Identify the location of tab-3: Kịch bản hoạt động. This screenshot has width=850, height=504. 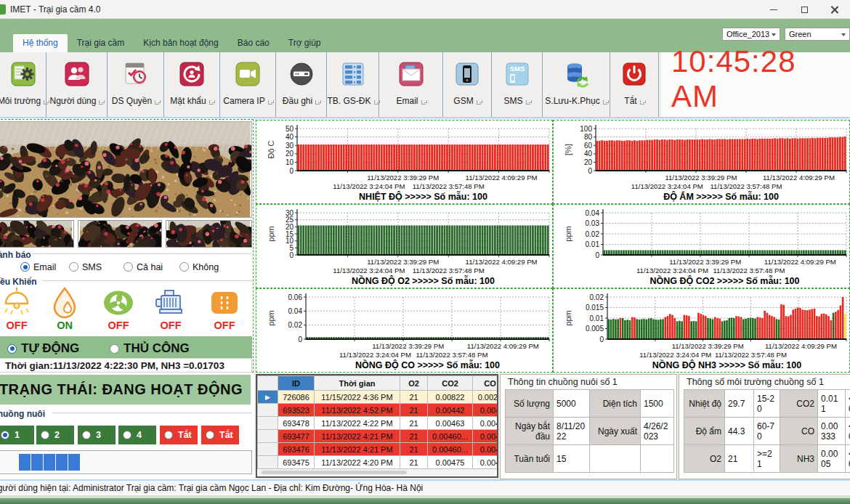
(180, 44).